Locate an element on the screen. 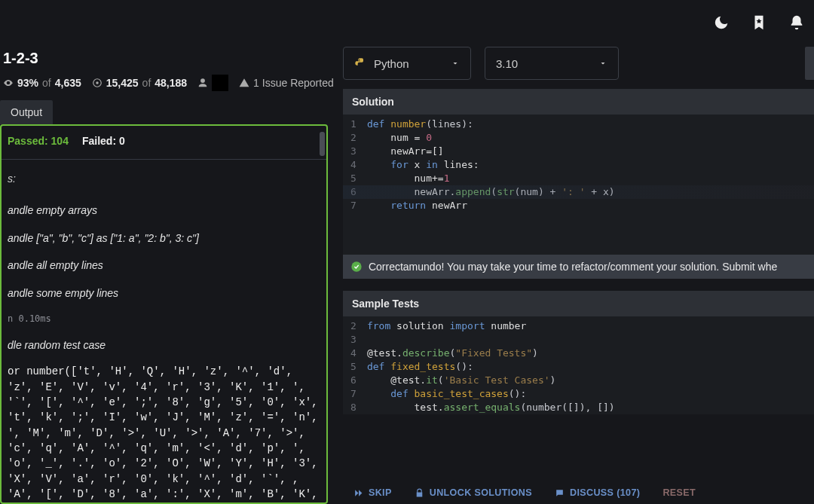 This screenshot has width=814, height=504. issues: 1 Issue Reported is located at coordinates (286, 83).